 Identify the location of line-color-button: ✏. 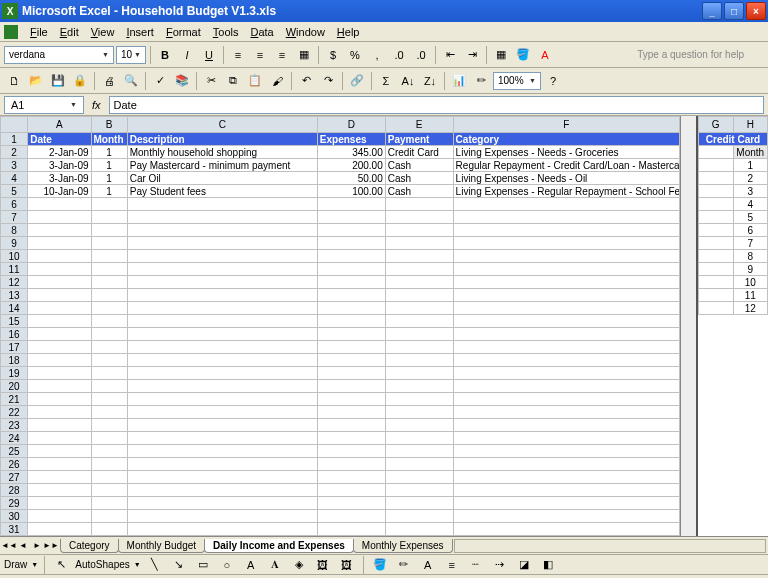
(404, 565).